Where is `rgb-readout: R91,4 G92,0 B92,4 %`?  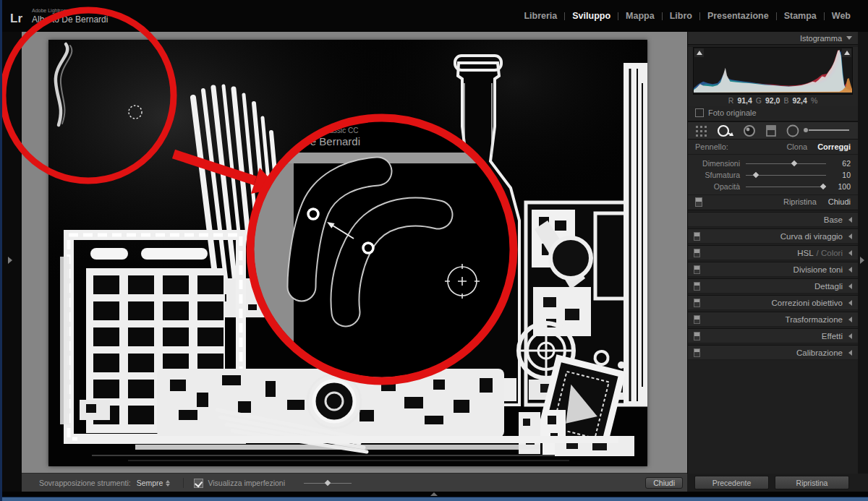
rgb-readout: R91,4 G92,0 B92,4 % is located at coordinates (773, 100).